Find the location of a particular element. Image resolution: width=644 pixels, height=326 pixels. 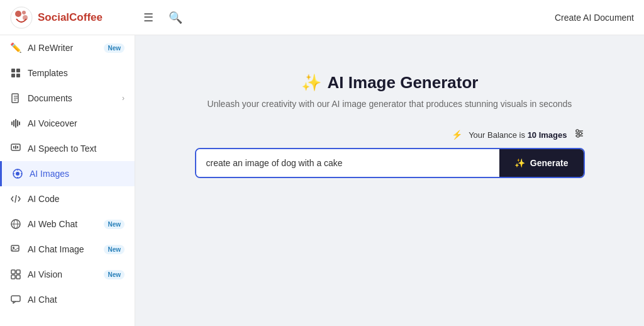

balance-text: Your Balance is 10 Images is located at coordinates (518, 135).